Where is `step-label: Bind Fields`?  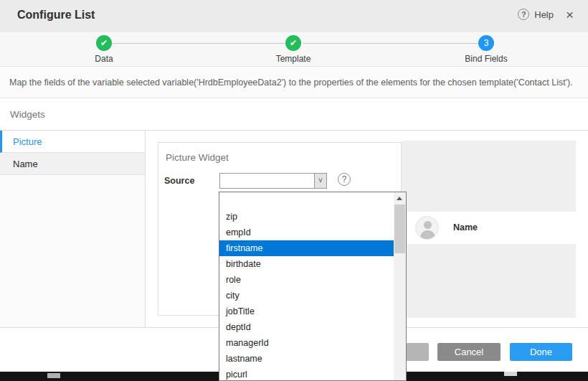
step-label: Bind Fields is located at coordinates (486, 59).